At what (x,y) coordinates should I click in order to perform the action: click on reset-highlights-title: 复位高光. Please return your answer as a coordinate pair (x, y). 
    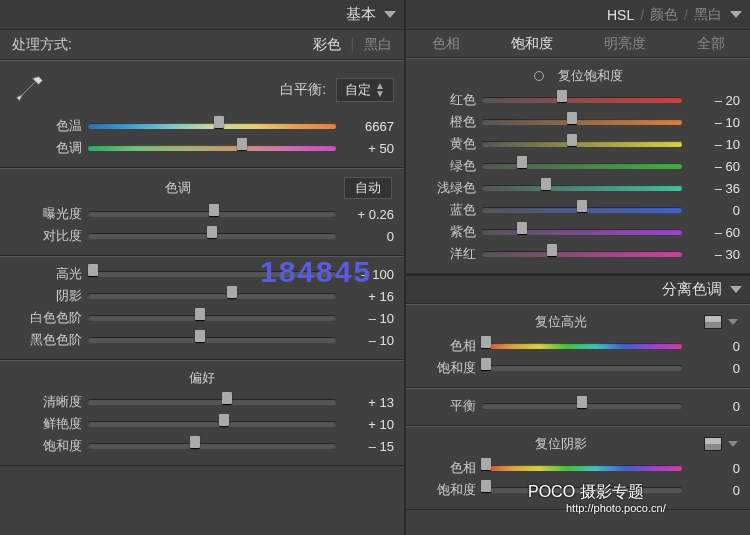
    Looking at the image, I should click on (561, 322).